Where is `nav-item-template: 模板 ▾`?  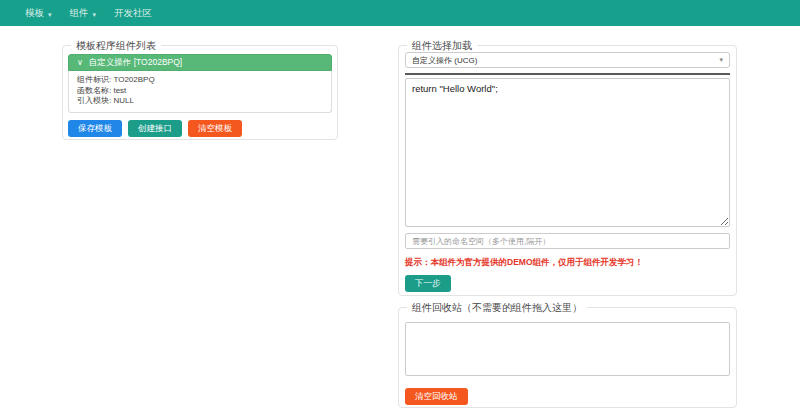
nav-item-template: 模板 ▾ is located at coordinates (38, 14).